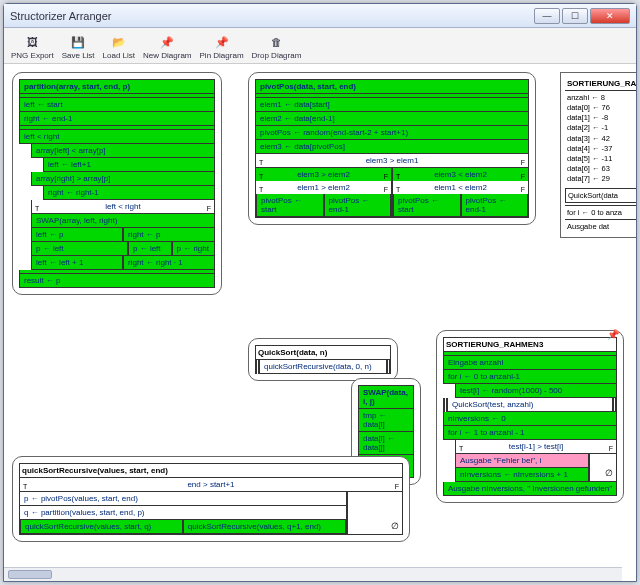  What do you see at coordinates (600, 138) in the screenshot?
I see `stmt-block: anzahl ← 8 data[0] ← 76 data[1] ← -8 dat…` at bounding box center [600, 138].